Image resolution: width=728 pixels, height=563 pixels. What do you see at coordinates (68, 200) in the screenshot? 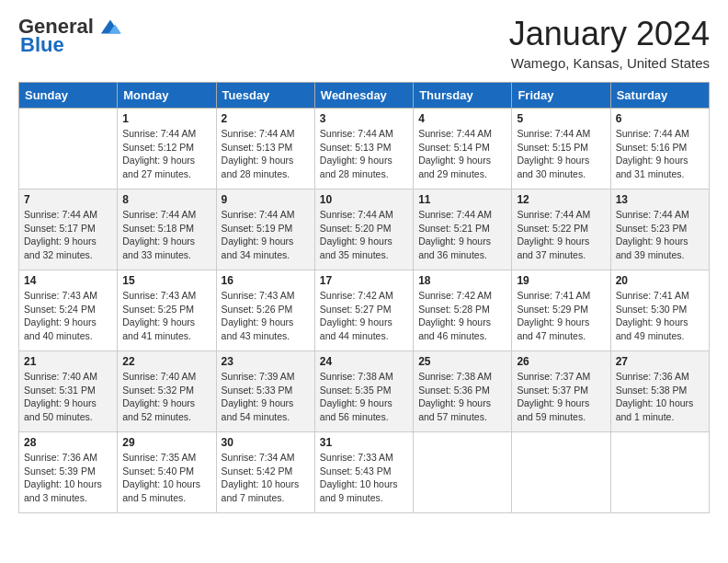
I see `day-number: 7` at bounding box center [68, 200].